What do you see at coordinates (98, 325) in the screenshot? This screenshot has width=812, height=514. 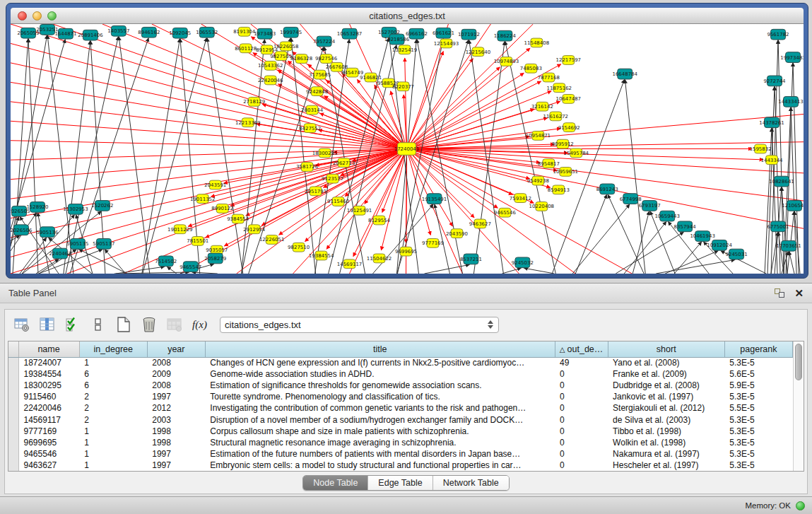 I see `deselect-all-button` at bounding box center [98, 325].